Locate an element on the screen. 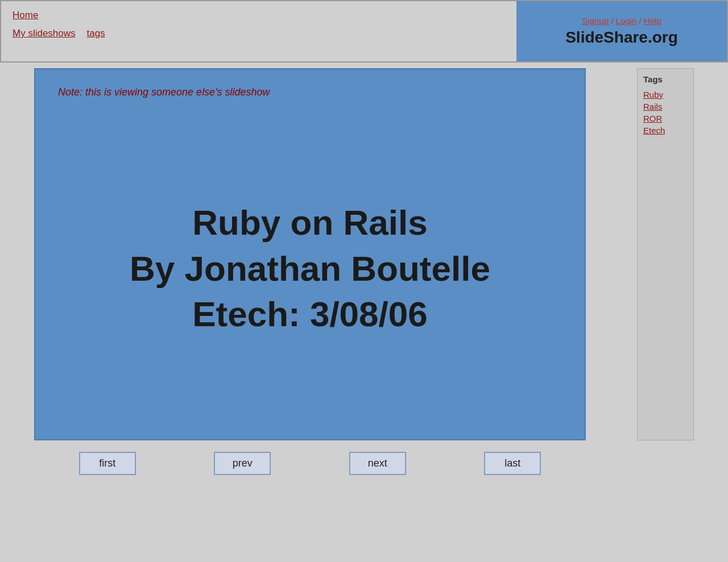  login-link: Login is located at coordinates (627, 20).